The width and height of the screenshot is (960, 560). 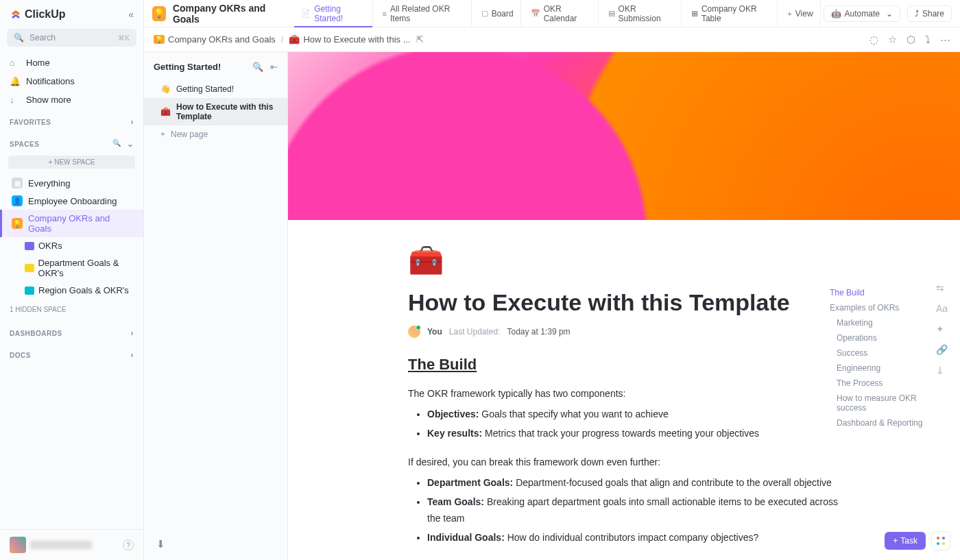 What do you see at coordinates (71, 291) in the screenshot?
I see `folder-region-goals: Region Goals & OKR's` at bounding box center [71, 291].